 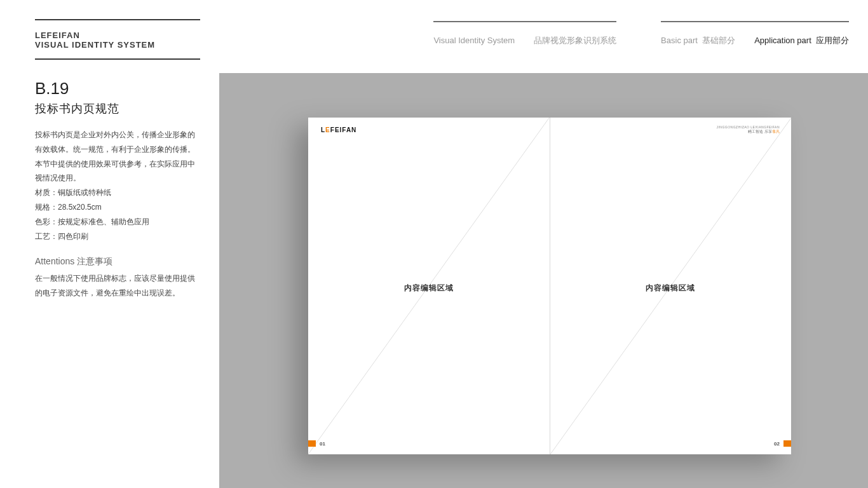 What do you see at coordinates (787, 444) in the screenshot?
I see `page-right-chip` at bounding box center [787, 444].